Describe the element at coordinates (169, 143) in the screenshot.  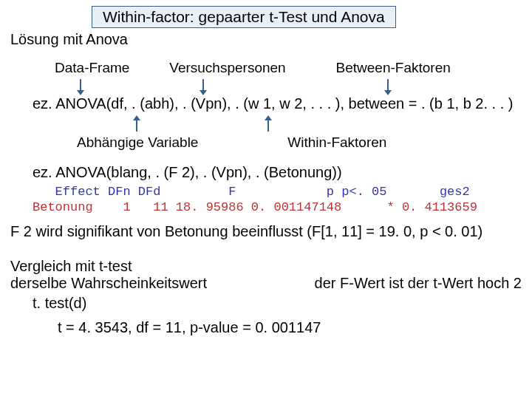
I see `label-abhvar: Abhängige Variable` at that location.